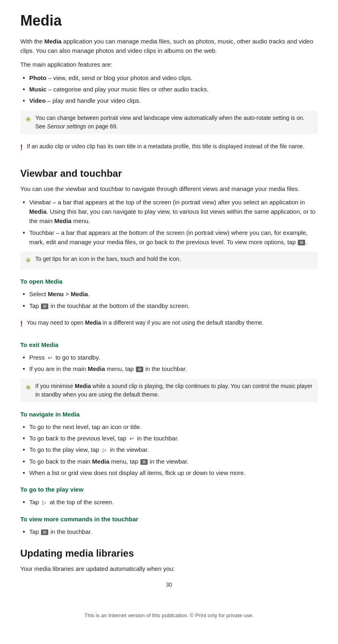  What do you see at coordinates (169, 531) in the screenshot?
I see `list-item: Tap ⊞ in the touchbar.` at bounding box center [169, 531].